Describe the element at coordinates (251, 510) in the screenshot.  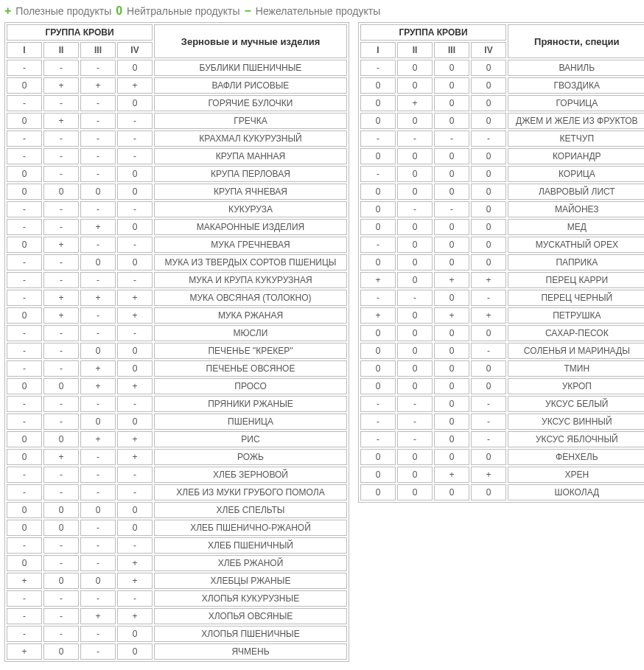
I see `product-name: ХЛЕБ СПЕЛЬТЫ` at that location.